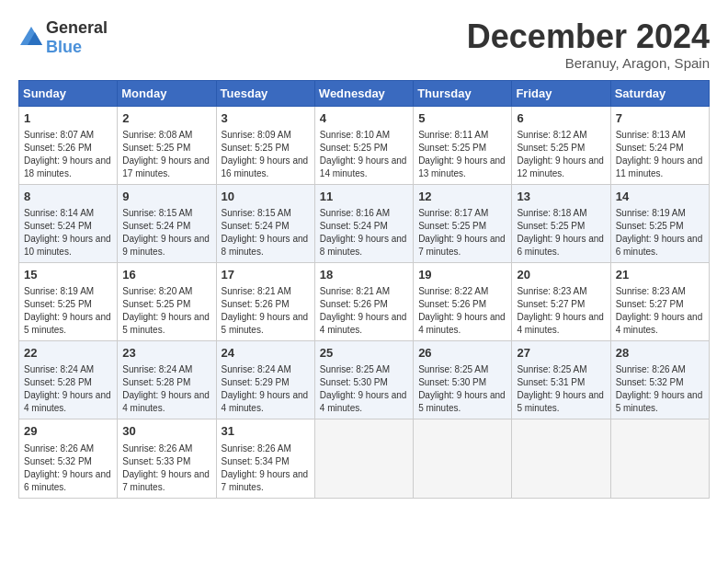  I want to click on sunrise-label: Sunrise: 8:17 AM, so click(453, 213).